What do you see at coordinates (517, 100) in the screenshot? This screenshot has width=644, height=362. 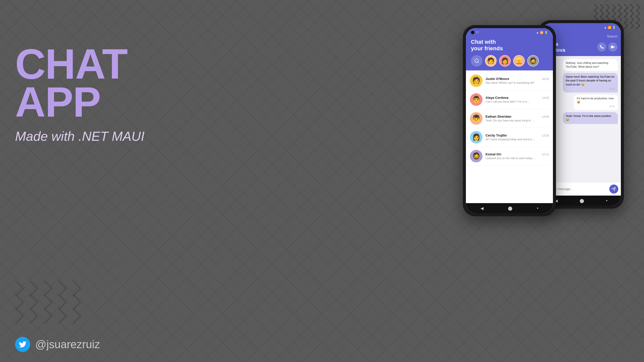 I see `chat-info-2: Alaya Cordova 14:05 Can I call you back …` at bounding box center [517, 100].